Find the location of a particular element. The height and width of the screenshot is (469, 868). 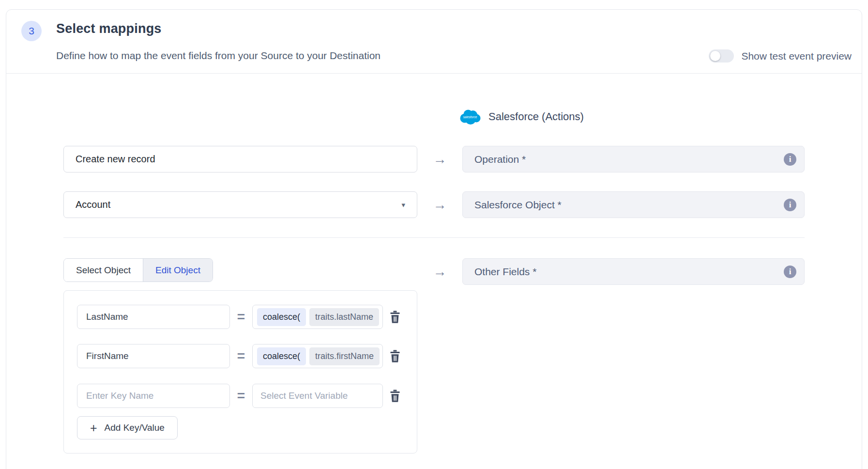

page-subtitle: Define how to map the event fields from … is located at coordinates (218, 56).